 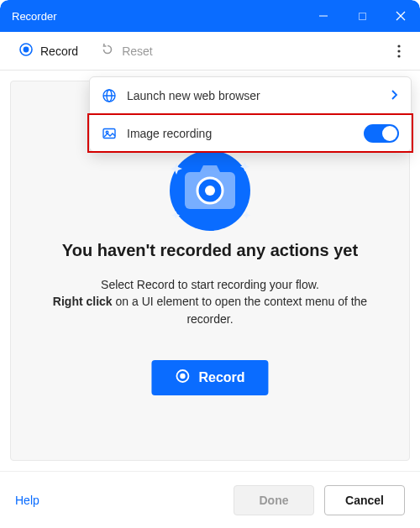 What do you see at coordinates (362, 16) in the screenshot?
I see `maximize-button` at bounding box center [362, 16].